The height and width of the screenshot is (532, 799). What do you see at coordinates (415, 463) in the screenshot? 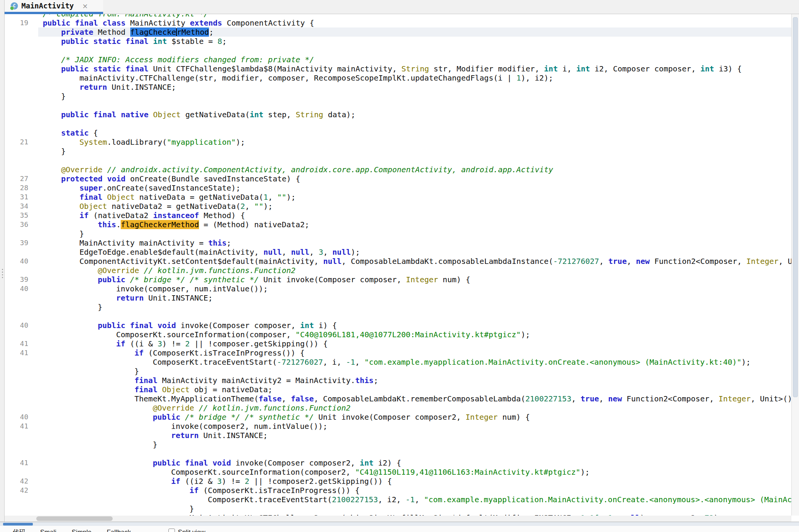
I see `code-text: public final void invoke(Composer compos…` at bounding box center [415, 463].